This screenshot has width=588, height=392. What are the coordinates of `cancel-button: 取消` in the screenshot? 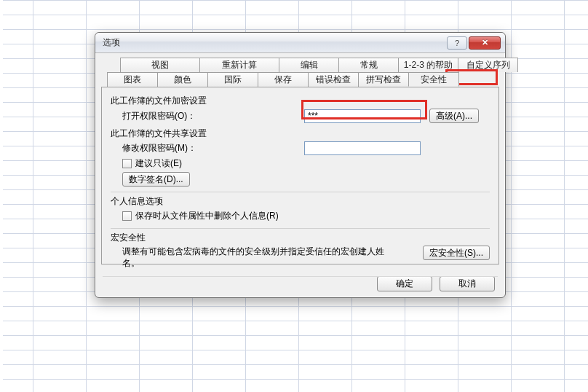 It's located at (467, 284).